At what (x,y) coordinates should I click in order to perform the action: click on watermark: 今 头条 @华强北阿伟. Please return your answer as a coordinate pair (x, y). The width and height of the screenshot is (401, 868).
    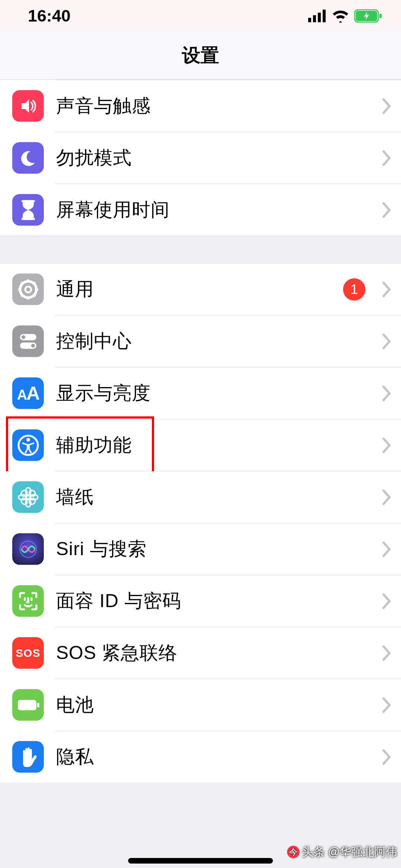
    Looking at the image, I should click on (342, 852).